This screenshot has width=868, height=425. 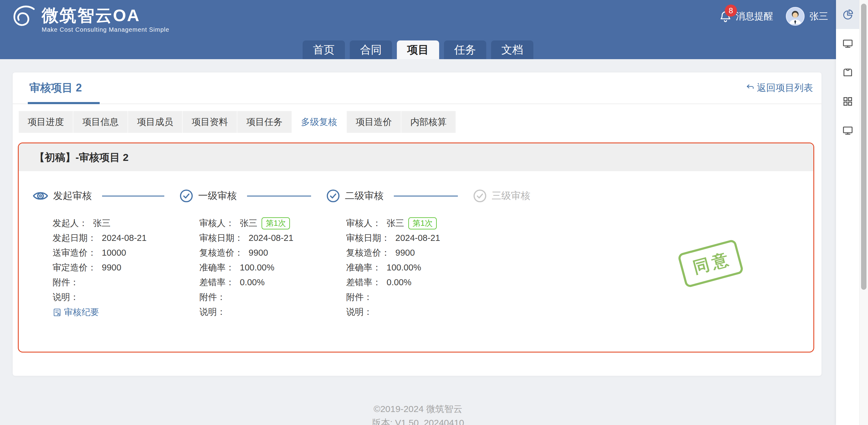 I want to click on notification-badge: 8, so click(x=731, y=10).